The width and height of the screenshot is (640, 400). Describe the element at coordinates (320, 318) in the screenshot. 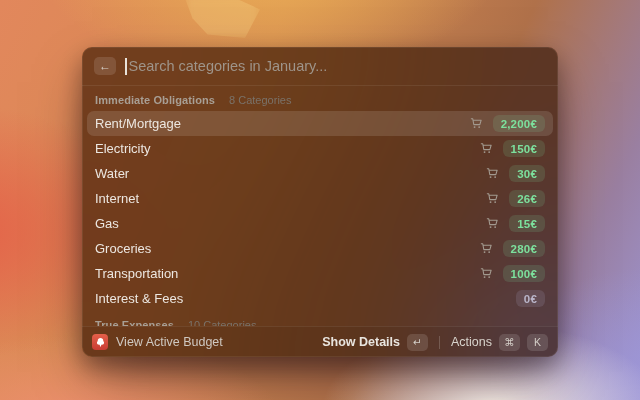

I see `section-header: True Expenses10 Categories` at that location.